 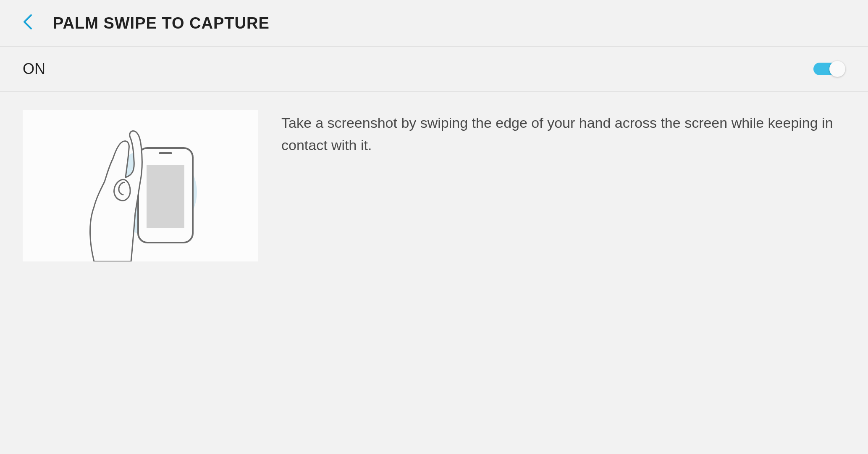 What do you see at coordinates (837, 69) in the screenshot?
I see `toggle-thumb` at bounding box center [837, 69].